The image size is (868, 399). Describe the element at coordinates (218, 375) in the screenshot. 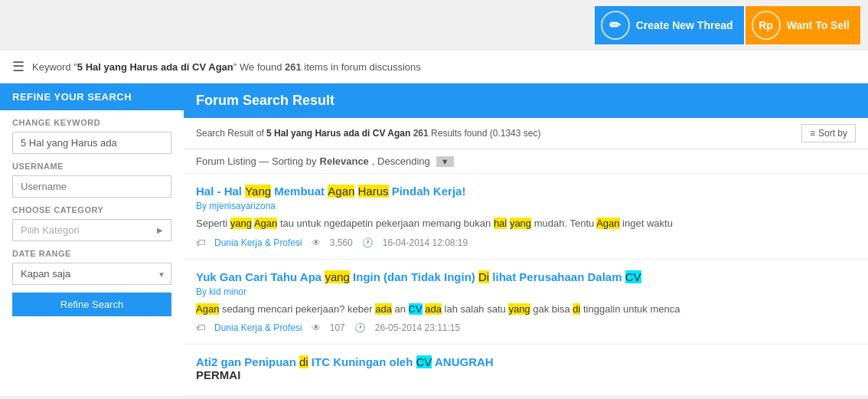

I see `thread-title-cont: PERMAI` at that location.